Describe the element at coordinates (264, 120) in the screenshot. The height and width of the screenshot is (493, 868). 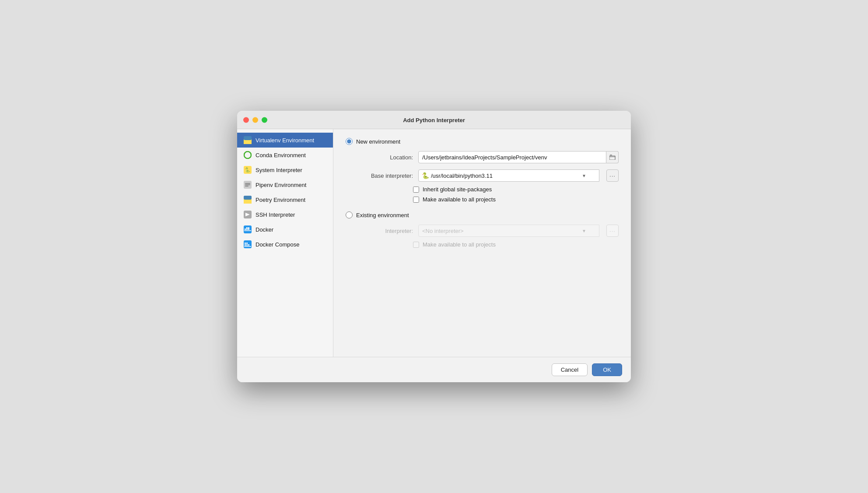
I see `maximize-button` at that location.